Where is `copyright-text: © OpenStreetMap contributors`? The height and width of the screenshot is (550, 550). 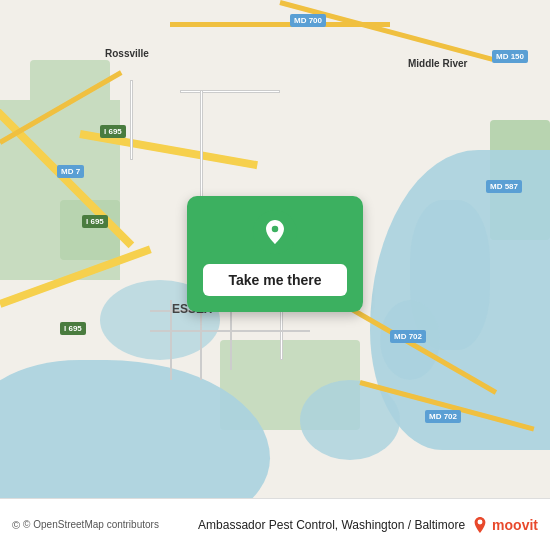
copyright-text: © OpenStreetMap contributors is located at coordinates (91, 524).